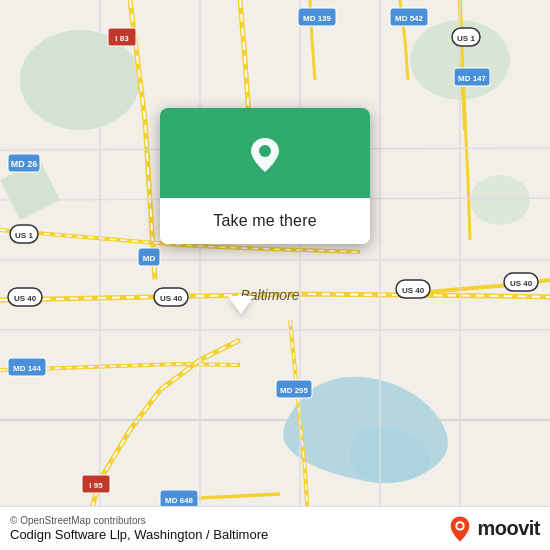 This screenshot has width=550, height=550. Describe the element at coordinates (122, 38) in the screenshot. I see `svg-text: I 83` at that location.